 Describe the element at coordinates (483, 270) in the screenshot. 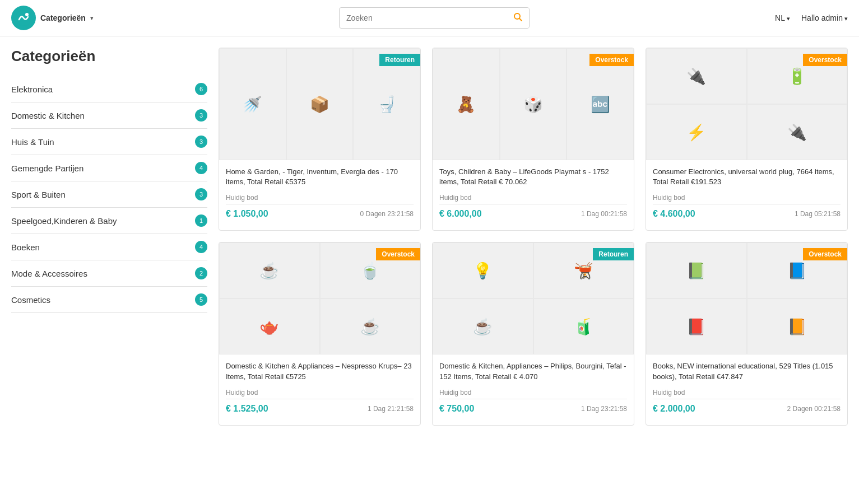

I see `product-image-cell: 💡` at that location.